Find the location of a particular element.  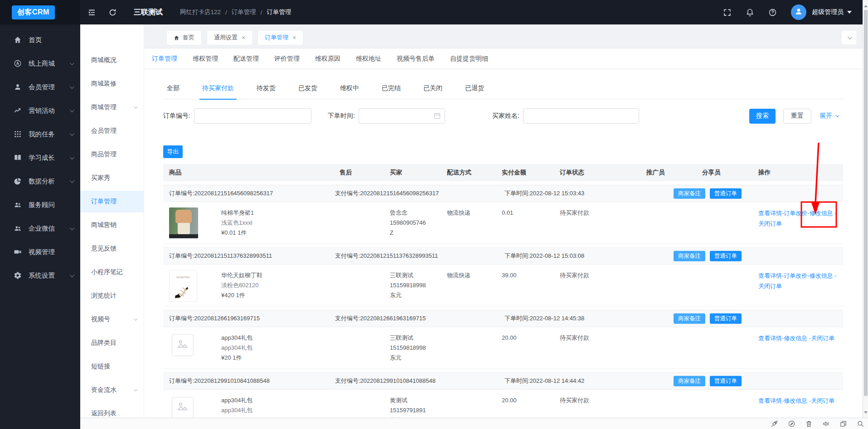

reload-icon is located at coordinates (112, 12).